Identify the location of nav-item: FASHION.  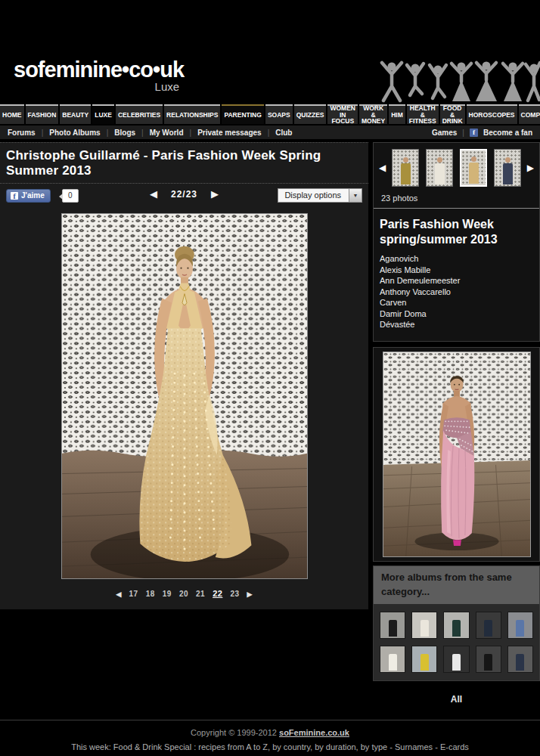
(42, 114).